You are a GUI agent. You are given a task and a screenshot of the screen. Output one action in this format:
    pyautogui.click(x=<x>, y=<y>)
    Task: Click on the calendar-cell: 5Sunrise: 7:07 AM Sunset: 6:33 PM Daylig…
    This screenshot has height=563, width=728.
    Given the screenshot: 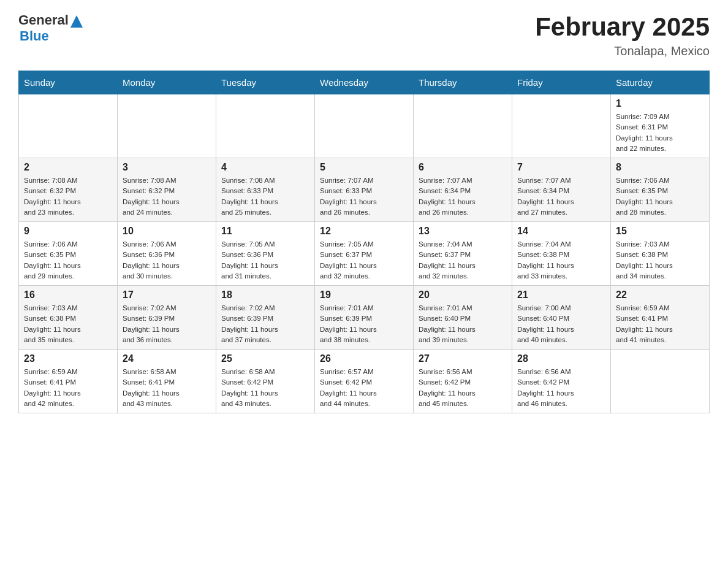 What is the action you would take?
    pyautogui.click(x=364, y=190)
    